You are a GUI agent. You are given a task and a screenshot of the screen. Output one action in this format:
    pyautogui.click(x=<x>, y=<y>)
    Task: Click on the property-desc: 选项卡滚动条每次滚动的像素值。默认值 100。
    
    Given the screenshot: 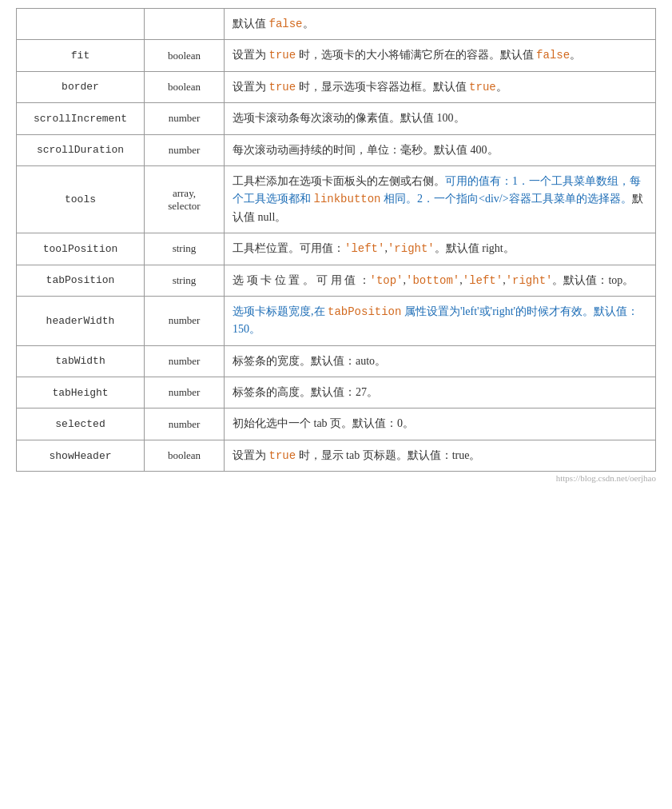 What is the action you would take?
    pyautogui.click(x=440, y=118)
    